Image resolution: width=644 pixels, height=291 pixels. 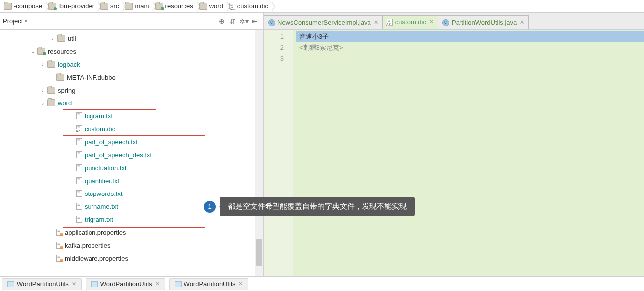 What do you see at coordinates (67, 91) in the screenshot?
I see `tree-item-label: spring` at bounding box center [67, 91].